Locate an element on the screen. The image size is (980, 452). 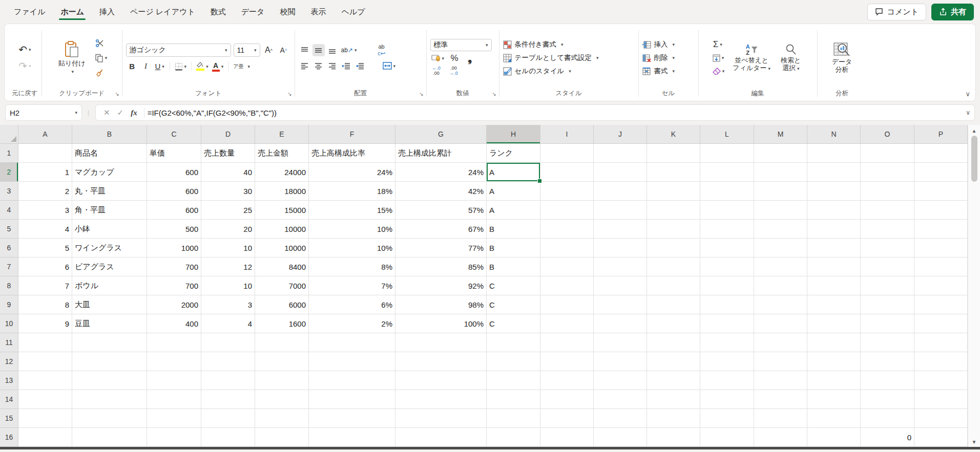
cell-O15 is located at coordinates (887, 419).